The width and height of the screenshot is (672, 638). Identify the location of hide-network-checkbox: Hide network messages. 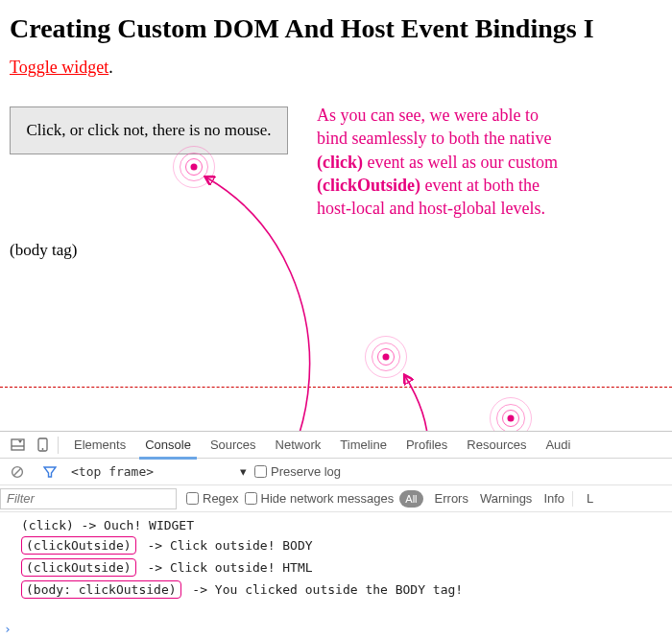
(320, 499).